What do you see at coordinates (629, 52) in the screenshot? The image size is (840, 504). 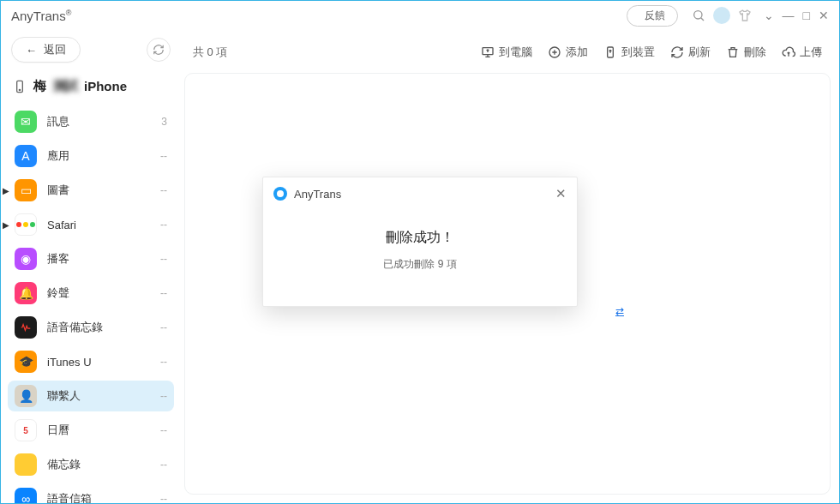 I see `to-device-button: 到裝置` at bounding box center [629, 52].